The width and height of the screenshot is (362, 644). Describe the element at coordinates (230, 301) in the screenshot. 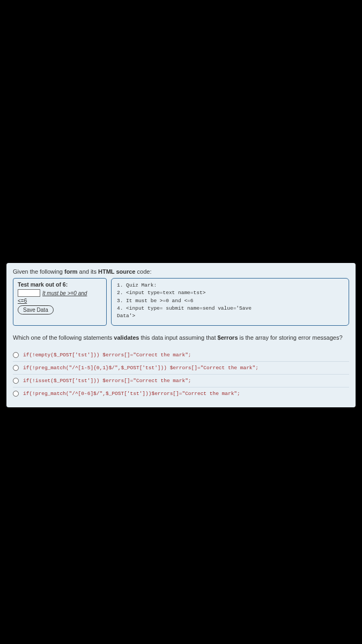

I see `code-line: 3. It must be >=0 and <=6` at that location.